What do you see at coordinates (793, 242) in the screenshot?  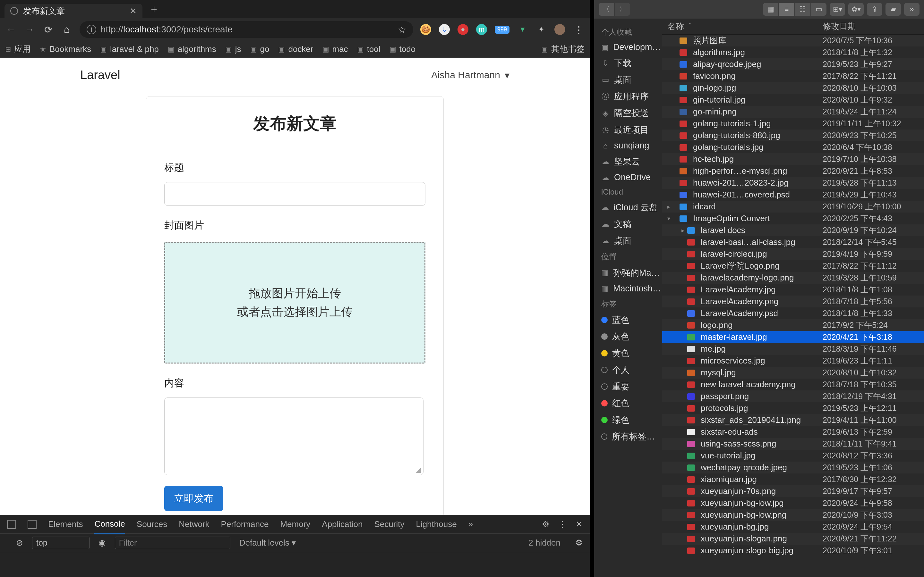 I see `file-row: laravel-basi…all-class.jpg 2018/12/14 下午…` at bounding box center [793, 242].